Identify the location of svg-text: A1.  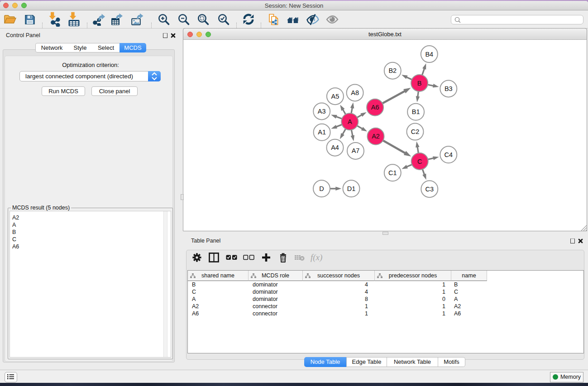
(322, 132).